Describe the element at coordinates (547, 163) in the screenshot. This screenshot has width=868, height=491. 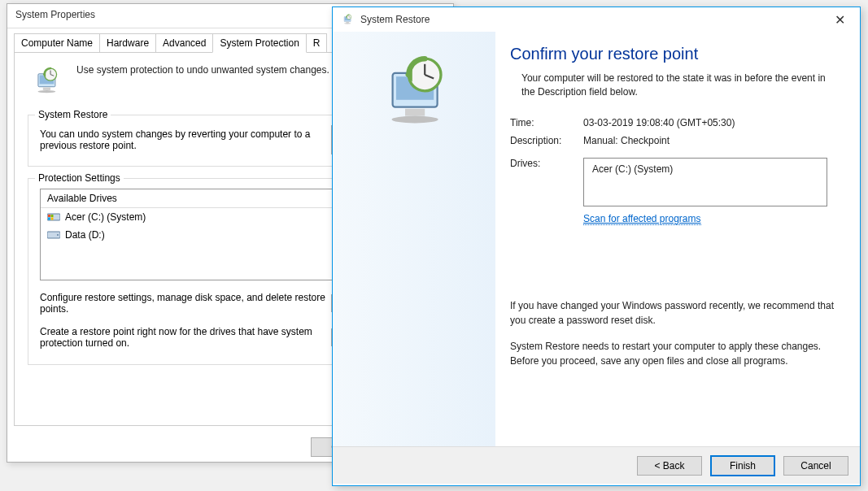
I see `drives-label: Drives:` at that location.